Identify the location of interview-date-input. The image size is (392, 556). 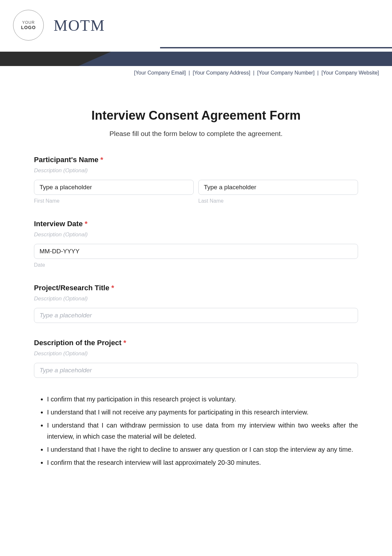
(196, 251).